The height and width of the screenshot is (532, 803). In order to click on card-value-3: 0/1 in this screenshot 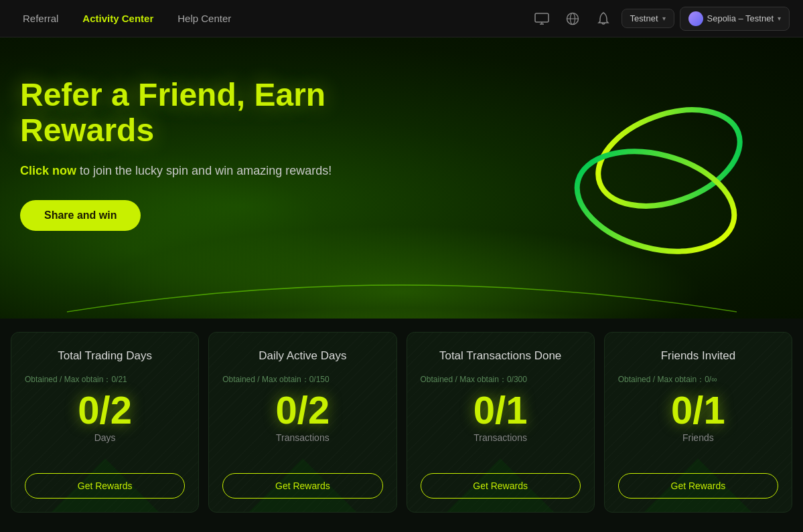, I will do `click(698, 410)`.